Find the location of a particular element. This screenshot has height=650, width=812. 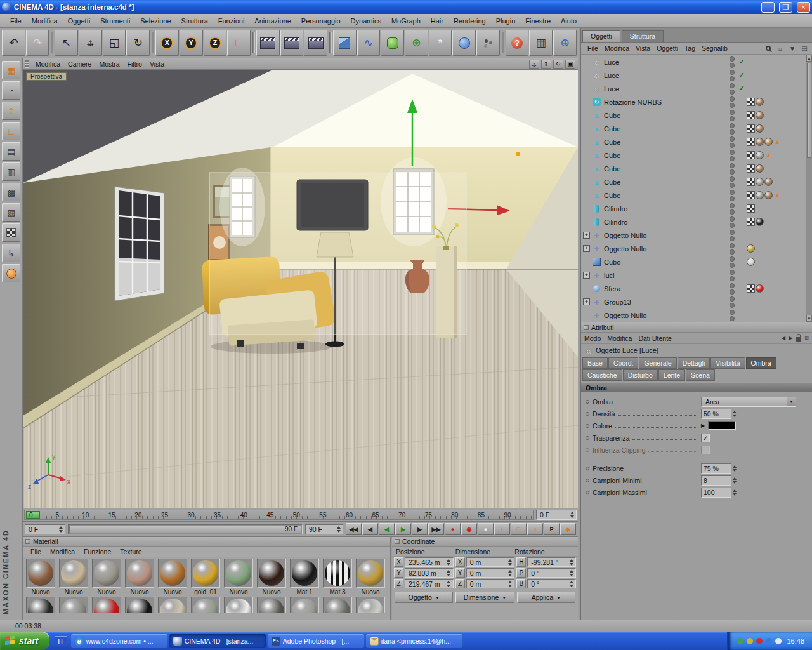

material-item: Nuovo is located at coordinates (107, 577).